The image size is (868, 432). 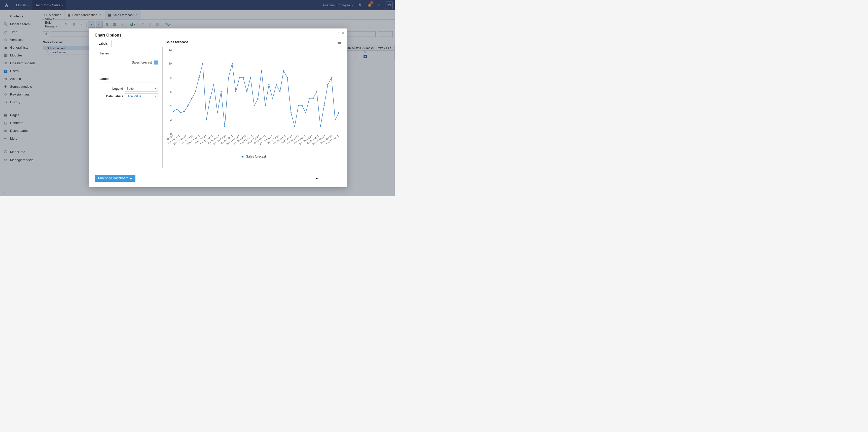 What do you see at coordinates (156, 62) in the screenshot?
I see `series-color-swatch` at bounding box center [156, 62].